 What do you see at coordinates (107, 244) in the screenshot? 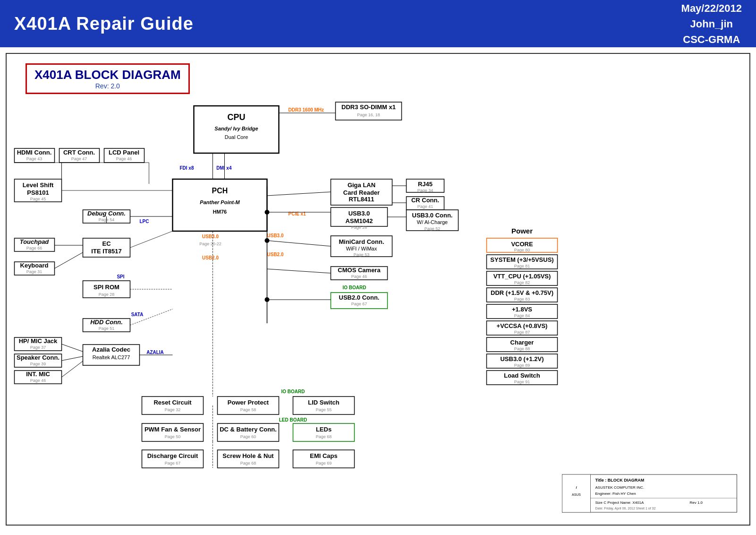
I see `svg-text: EC` at bounding box center [107, 244].